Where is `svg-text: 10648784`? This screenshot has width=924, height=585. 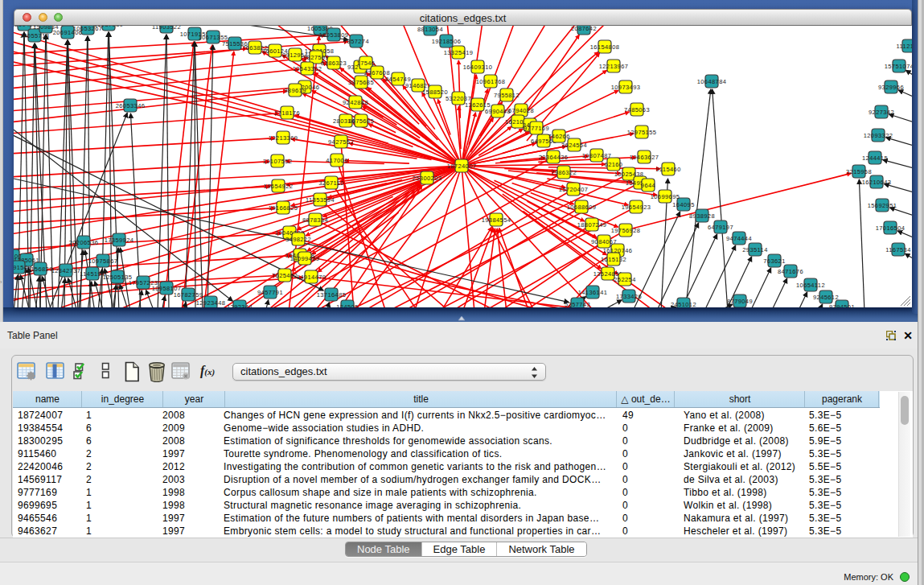 svg-text: 10648784 is located at coordinates (713, 82).